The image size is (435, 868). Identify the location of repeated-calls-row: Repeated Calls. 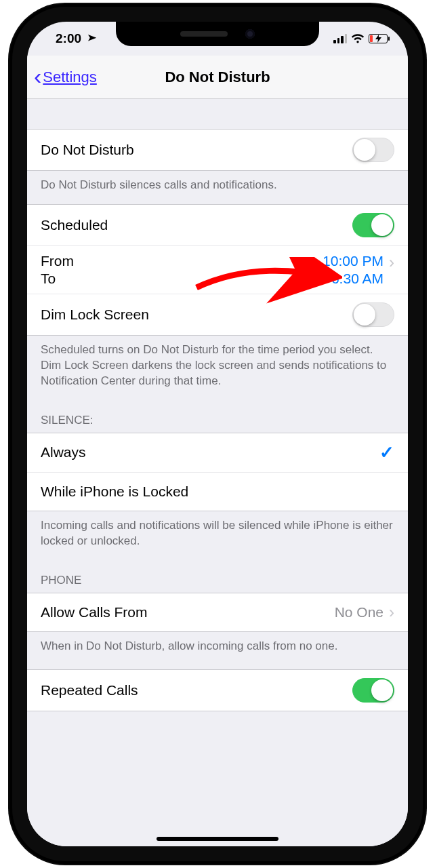
(218, 690).